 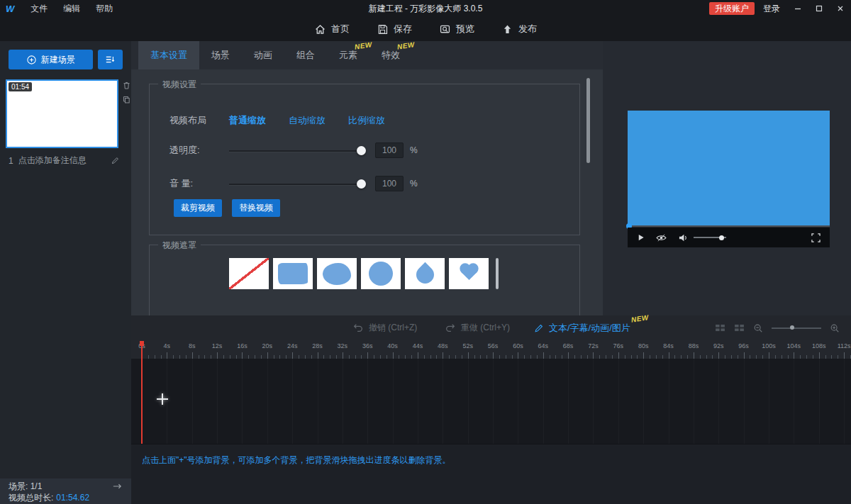 I want to click on login-button: 登录, so click(x=772, y=9).